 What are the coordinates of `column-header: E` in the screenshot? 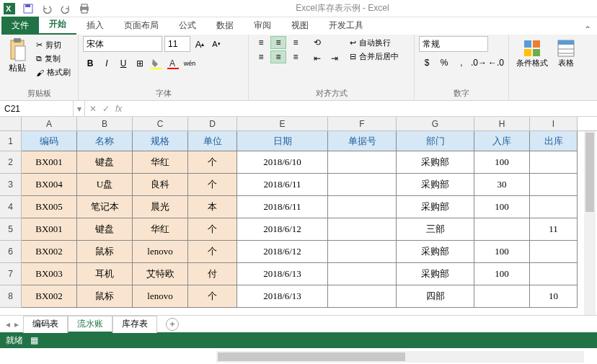 It's located at (283, 124).